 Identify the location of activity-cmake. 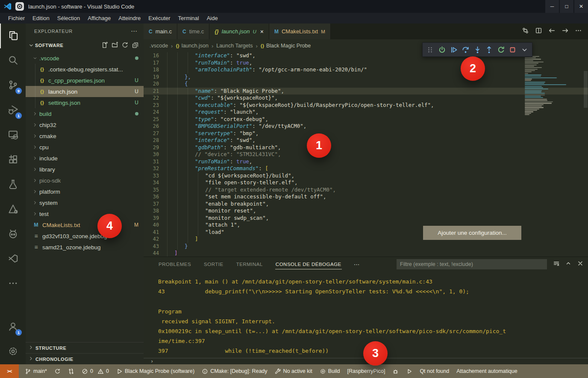
(13, 210).